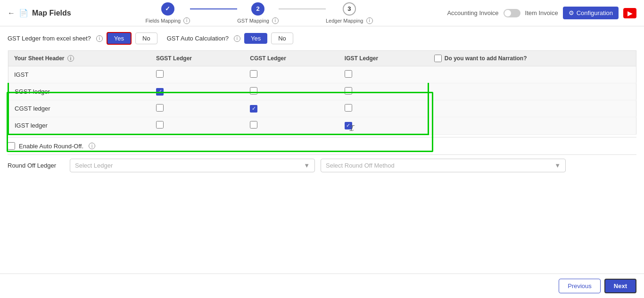  I want to click on table-row-igst-ledger: IGST ledger ✓ 𝓘, so click(322, 126).